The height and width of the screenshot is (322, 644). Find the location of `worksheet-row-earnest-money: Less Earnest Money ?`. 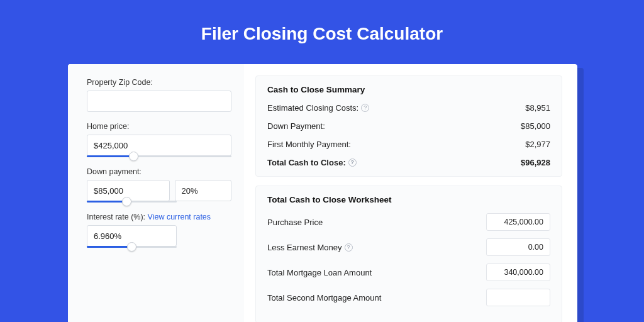

worksheet-row-earnest-money: Less Earnest Money ? is located at coordinates (409, 247).